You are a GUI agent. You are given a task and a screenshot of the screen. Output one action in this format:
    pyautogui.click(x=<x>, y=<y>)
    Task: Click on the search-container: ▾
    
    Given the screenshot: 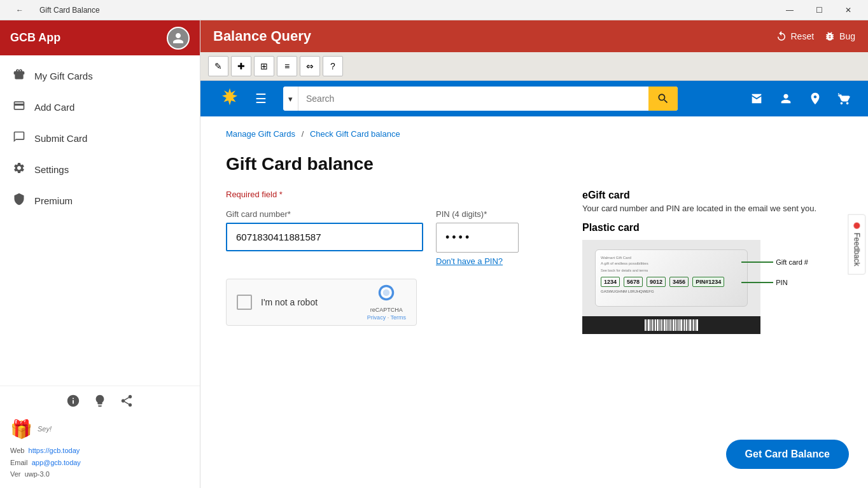 What is the action you would take?
    pyautogui.click(x=480, y=99)
    